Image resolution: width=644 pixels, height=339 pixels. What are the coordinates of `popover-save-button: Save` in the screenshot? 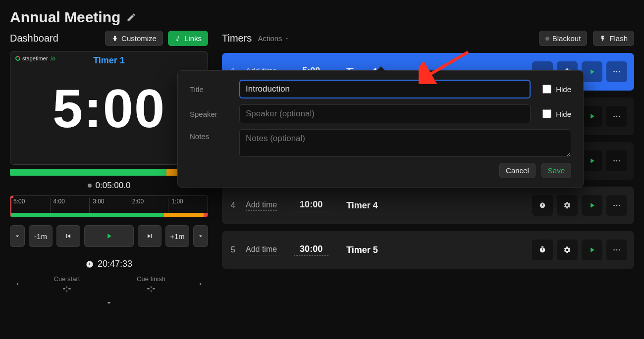 It's located at (556, 170).